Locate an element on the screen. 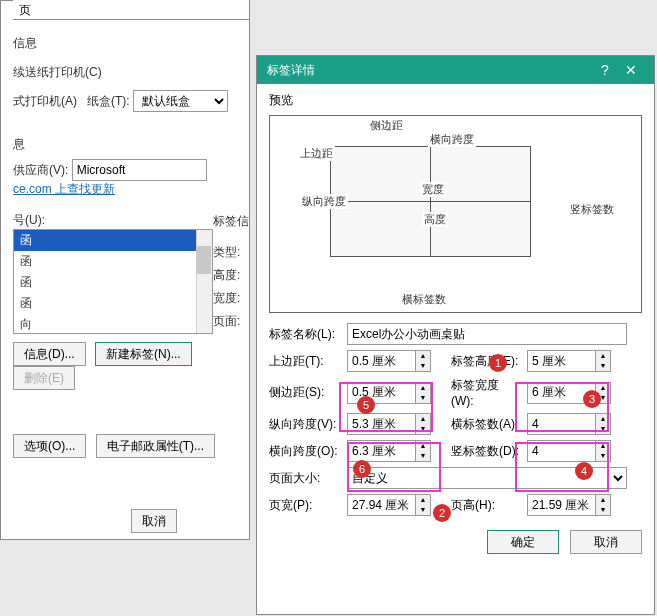 Image resolution: width=657 pixels, height=616 pixels. v-count-label: 竖标签数(D): is located at coordinates (486, 452).